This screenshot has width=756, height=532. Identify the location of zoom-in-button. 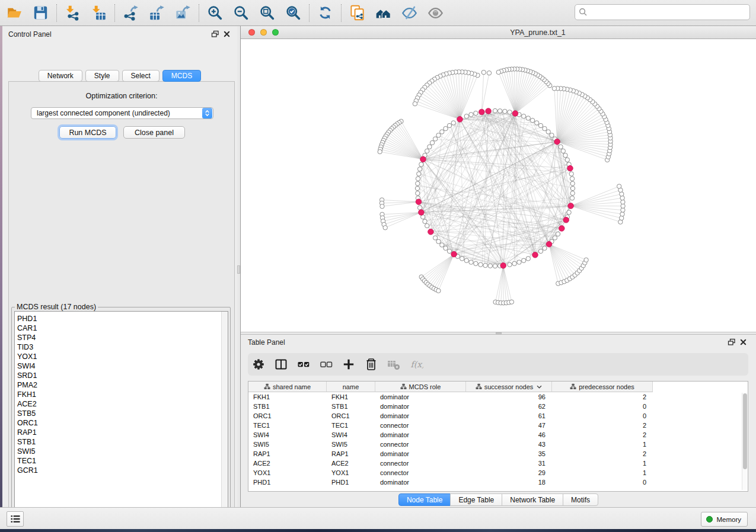
(215, 13).